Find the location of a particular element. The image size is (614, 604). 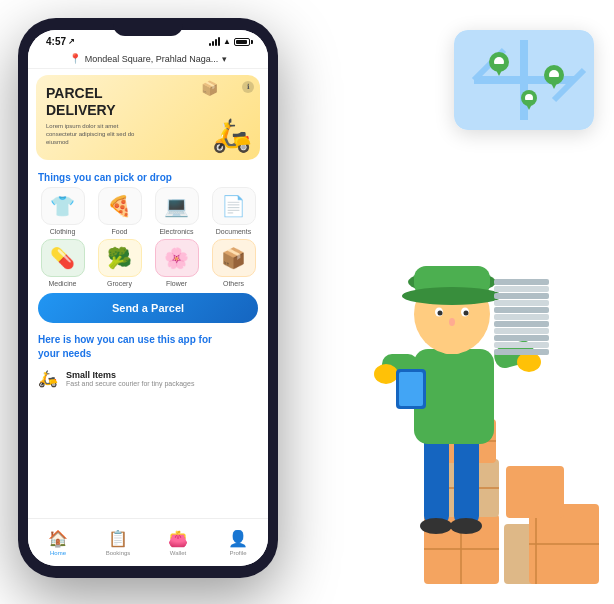

category-electronics: 💻 Electronics is located at coordinates (176, 211).